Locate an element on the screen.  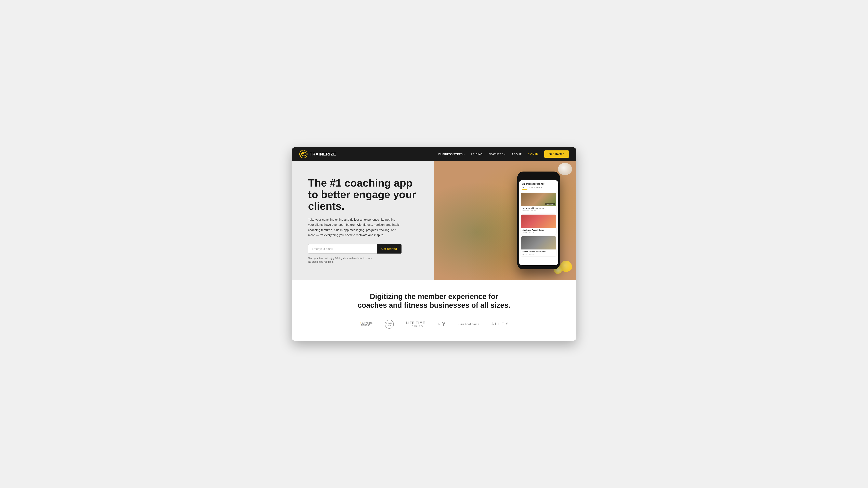
nav-cta-item: Get started is located at coordinates (557, 154).